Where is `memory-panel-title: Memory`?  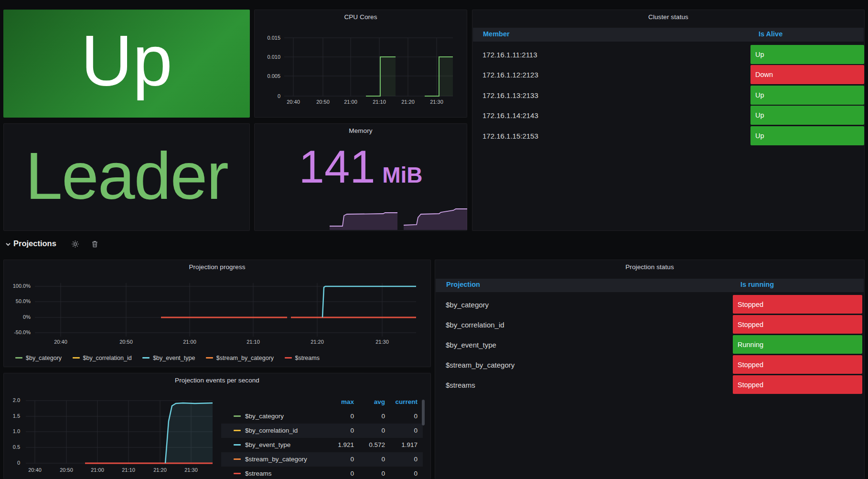
memory-panel-title: Memory is located at coordinates (361, 131).